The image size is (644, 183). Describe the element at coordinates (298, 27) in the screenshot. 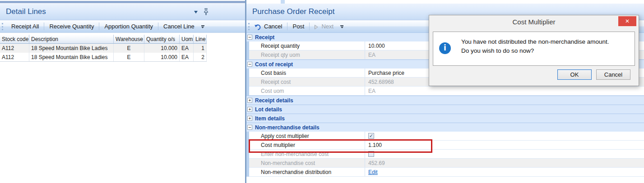

I see `post-button: Post` at that location.